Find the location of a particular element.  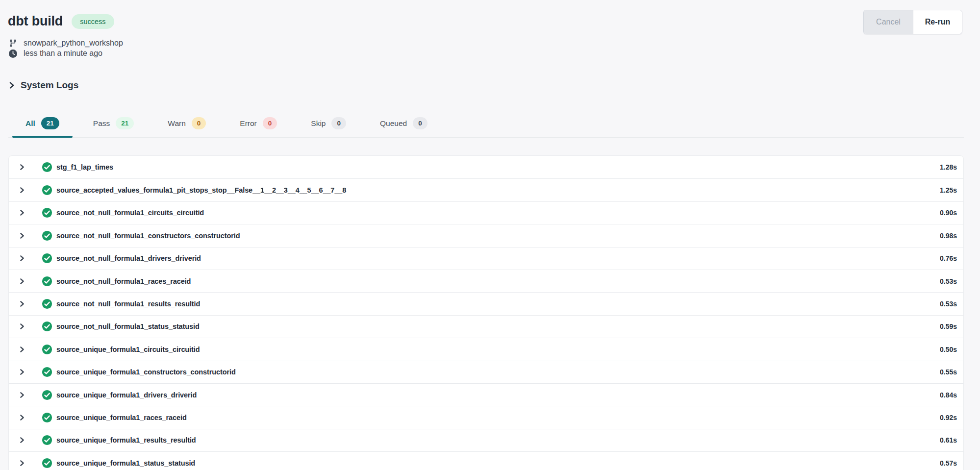

result-row: source_unique_formula1_results_resultid … is located at coordinates (486, 440).